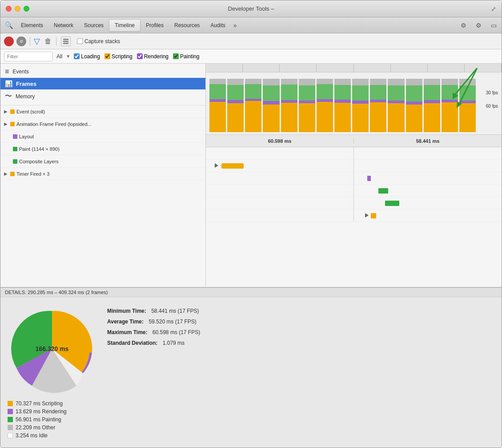 This screenshot has height=448, width=502. I want to click on tab-audits: Audits, so click(218, 25).